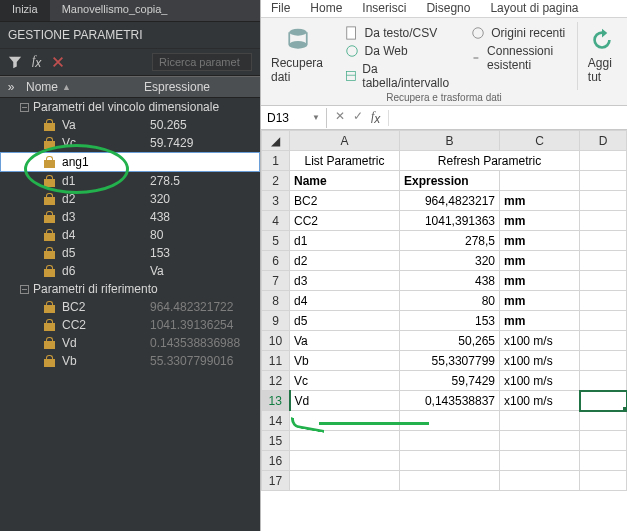  What do you see at coordinates (450, 181) in the screenshot?
I see `cell: Expression` at bounding box center [450, 181].